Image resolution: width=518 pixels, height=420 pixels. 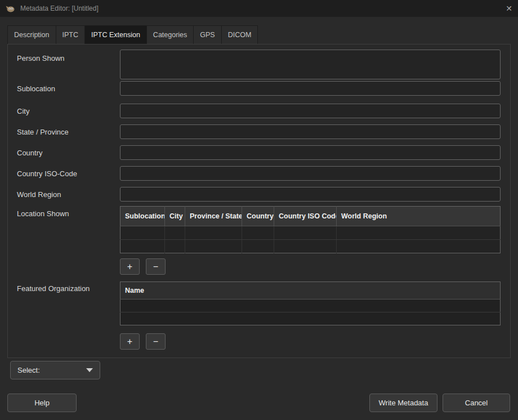 What do you see at coordinates (310, 153) in the screenshot?
I see `country-input` at bounding box center [310, 153].